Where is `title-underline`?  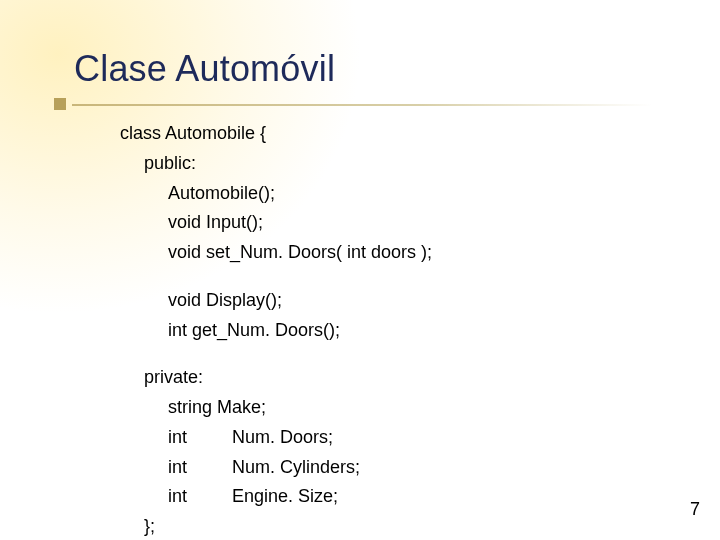
title-underline is located at coordinates (362, 105).